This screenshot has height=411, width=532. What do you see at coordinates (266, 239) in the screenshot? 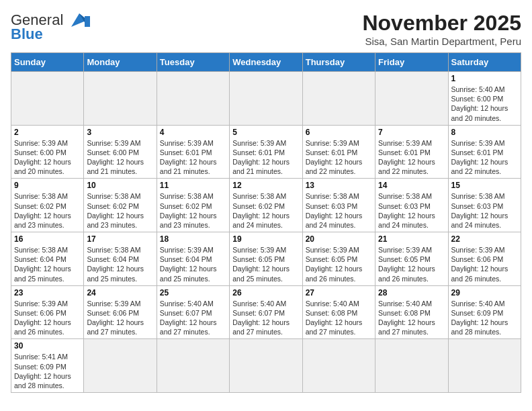
I see `day-number: 19` at bounding box center [266, 239].